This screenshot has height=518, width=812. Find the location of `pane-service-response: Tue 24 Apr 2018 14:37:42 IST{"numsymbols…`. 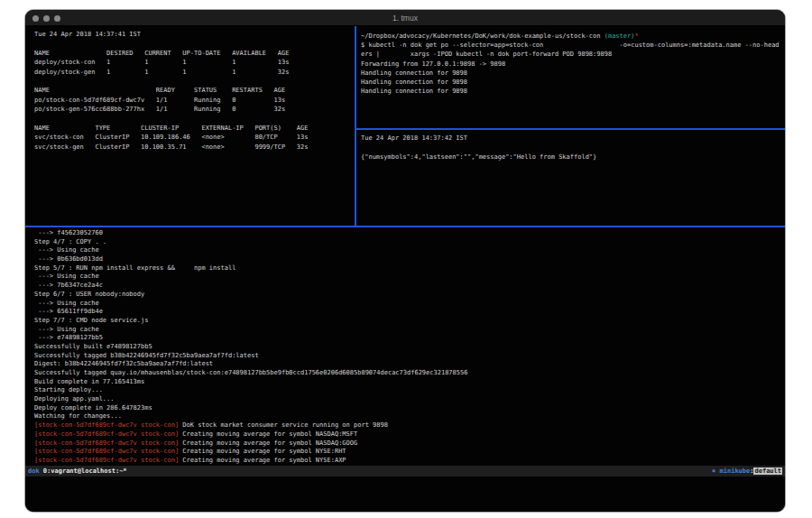

pane-service-response: Tue 24 Apr 2018 14:37:42 IST{"numsymbols… is located at coordinates (570, 178).